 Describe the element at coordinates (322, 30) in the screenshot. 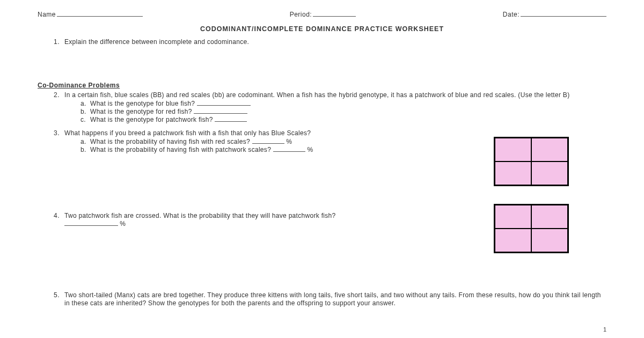

I see `worksheet-title: CODOMINANT/INCOMPLETE DOMINANCE PRACTICE…` at that location.